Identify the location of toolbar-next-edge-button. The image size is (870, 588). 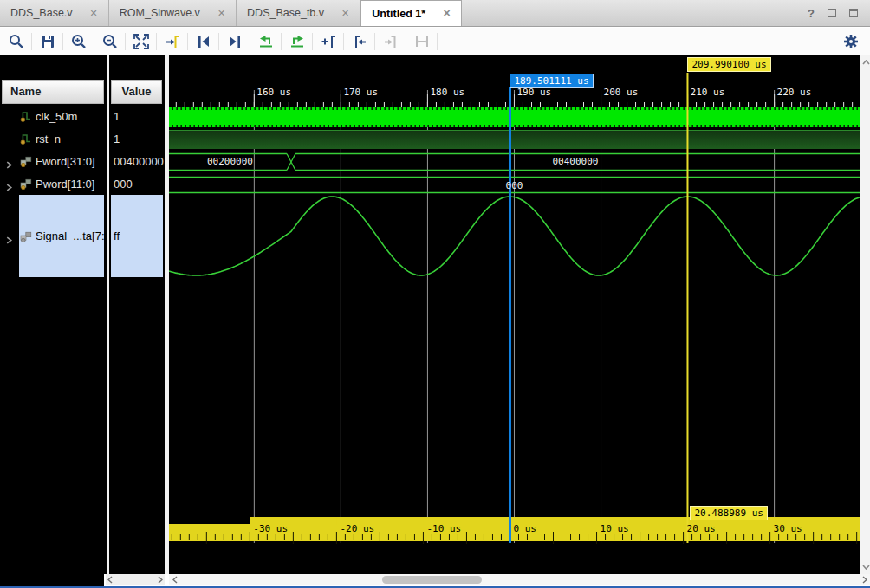
(296, 42).